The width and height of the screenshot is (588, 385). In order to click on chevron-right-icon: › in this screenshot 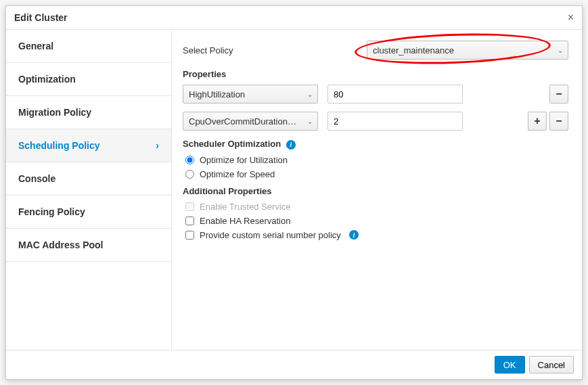, I will do `click(157, 145)`.